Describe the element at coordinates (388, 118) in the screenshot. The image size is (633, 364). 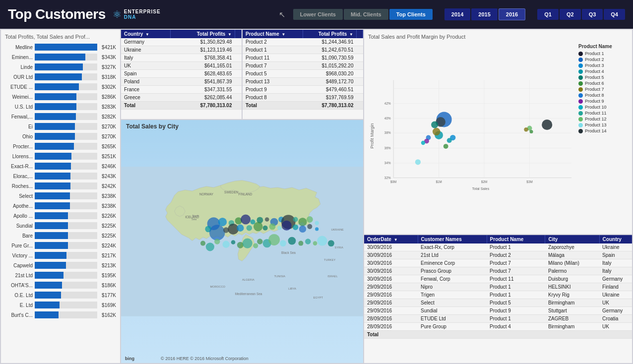
I see `svg-text: 40%` at that location.